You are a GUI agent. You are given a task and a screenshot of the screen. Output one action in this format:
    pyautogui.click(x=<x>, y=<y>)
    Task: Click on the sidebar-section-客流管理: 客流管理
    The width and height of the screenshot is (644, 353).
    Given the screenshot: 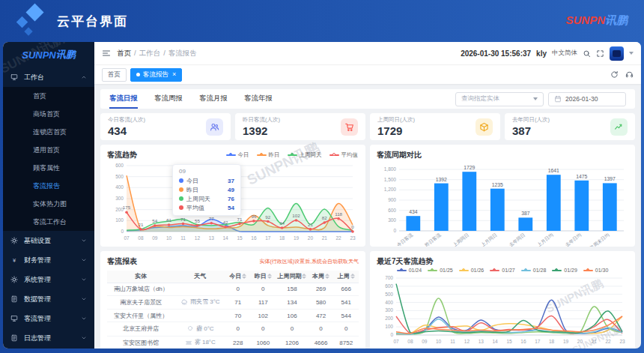 What is the action you would take?
    pyautogui.click(x=49, y=319)
    